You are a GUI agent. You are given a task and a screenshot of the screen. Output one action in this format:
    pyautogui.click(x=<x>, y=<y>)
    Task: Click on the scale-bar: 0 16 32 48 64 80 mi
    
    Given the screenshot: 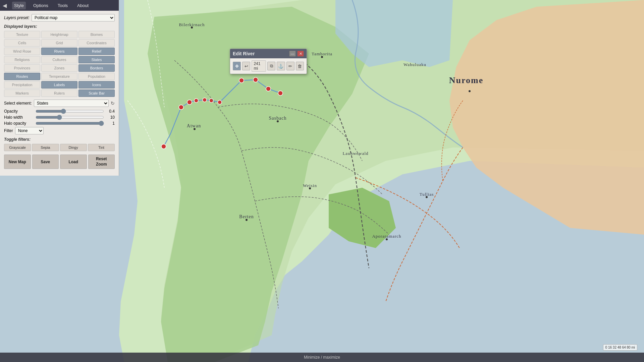 What is the action you would take?
    pyautogui.click(x=620, y=347)
    